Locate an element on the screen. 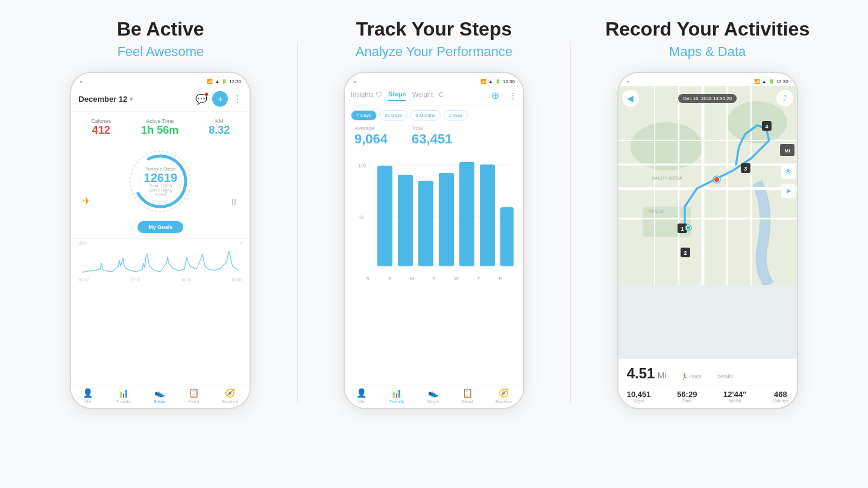 The image size is (868, 488). date-badge: Dec 16, 2018 13:36:20 is located at coordinates (708, 99).